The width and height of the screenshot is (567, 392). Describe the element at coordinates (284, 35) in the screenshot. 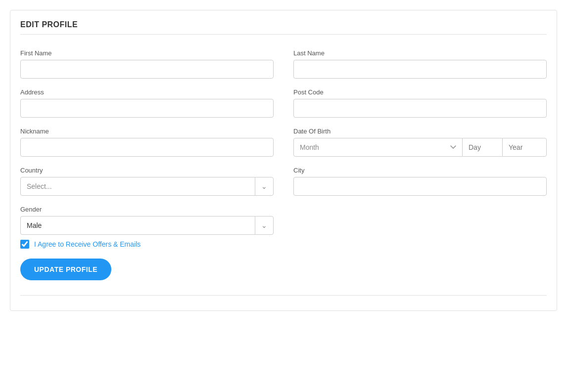

I see `title-divider` at that location.